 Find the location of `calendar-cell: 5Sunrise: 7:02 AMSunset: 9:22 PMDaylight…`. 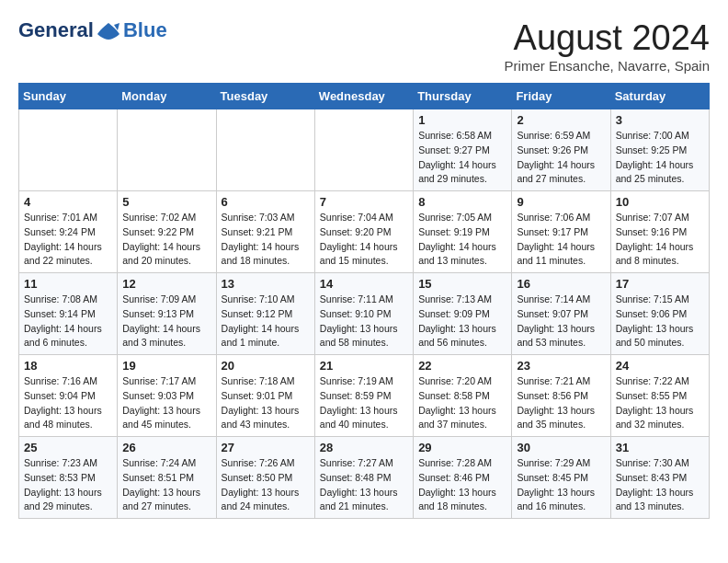

calendar-cell: 5Sunrise: 7:02 AMSunset: 9:22 PMDaylight… is located at coordinates (167, 232).